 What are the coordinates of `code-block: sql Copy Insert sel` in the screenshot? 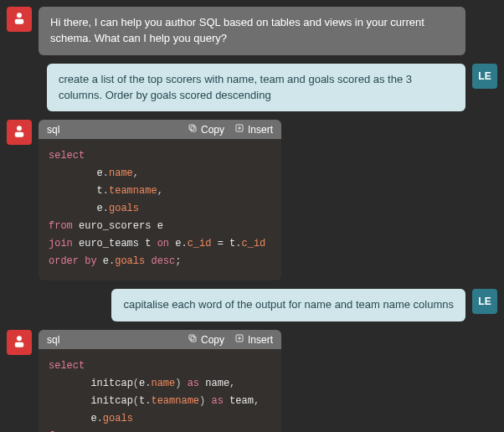 It's located at (160, 381).